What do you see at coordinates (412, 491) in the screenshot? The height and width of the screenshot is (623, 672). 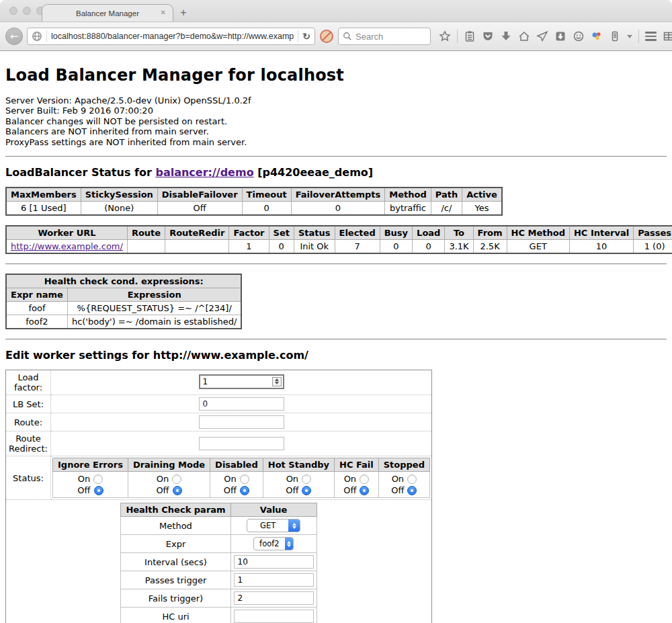 I see `stopped-off-radio` at bounding box center [412, 491].